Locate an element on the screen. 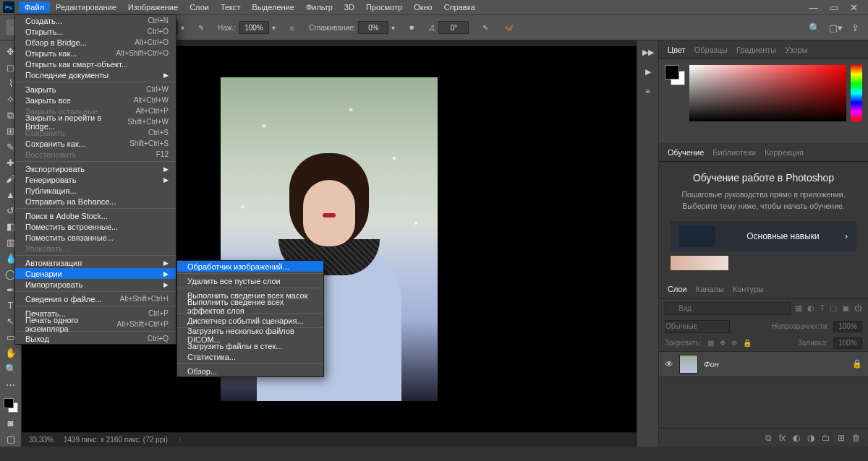  menu-item: Выполнить сведение всех эффектов слоя is located at coordinates (250, 306).